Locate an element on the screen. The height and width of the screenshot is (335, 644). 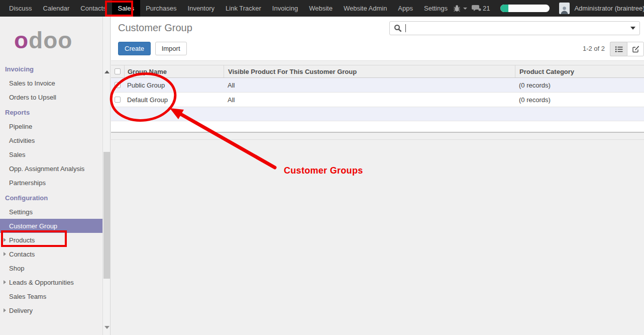
nav-item-sales: Sales is located at coordinates (127, 8).